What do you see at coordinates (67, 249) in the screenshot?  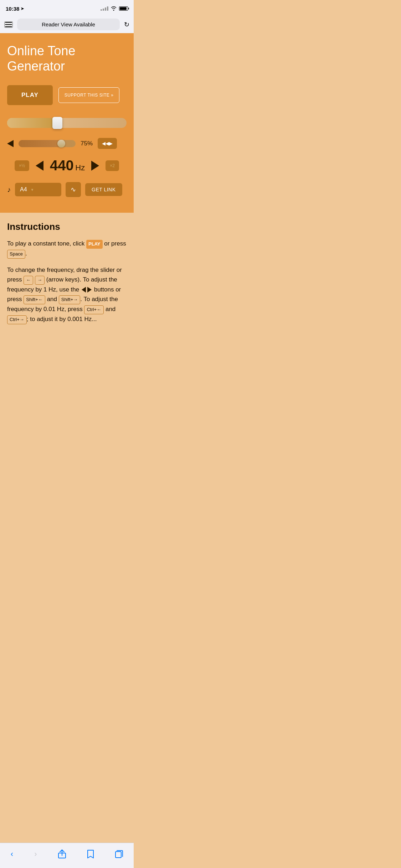 I see `instructions-paragraph-1: To play a constant tone, click PLAY or p…` at bounding box center [67, 249].